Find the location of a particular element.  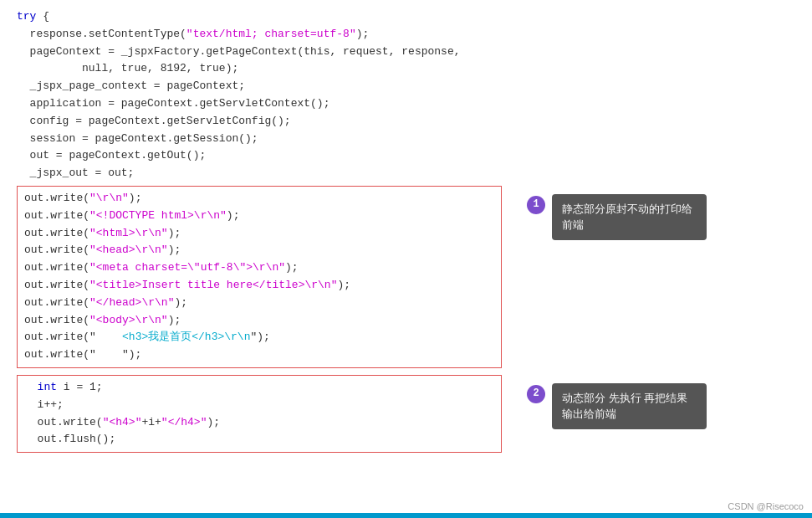

code-line: pageContext = _jspxFactory.getPageContex… is located at coordinates (406, 52).